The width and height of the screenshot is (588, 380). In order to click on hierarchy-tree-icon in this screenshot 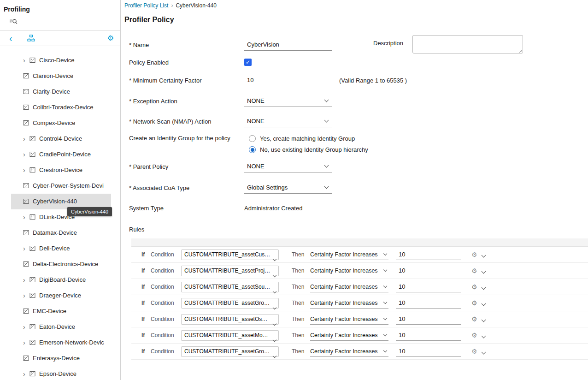, I will do `click(31, 38)`.